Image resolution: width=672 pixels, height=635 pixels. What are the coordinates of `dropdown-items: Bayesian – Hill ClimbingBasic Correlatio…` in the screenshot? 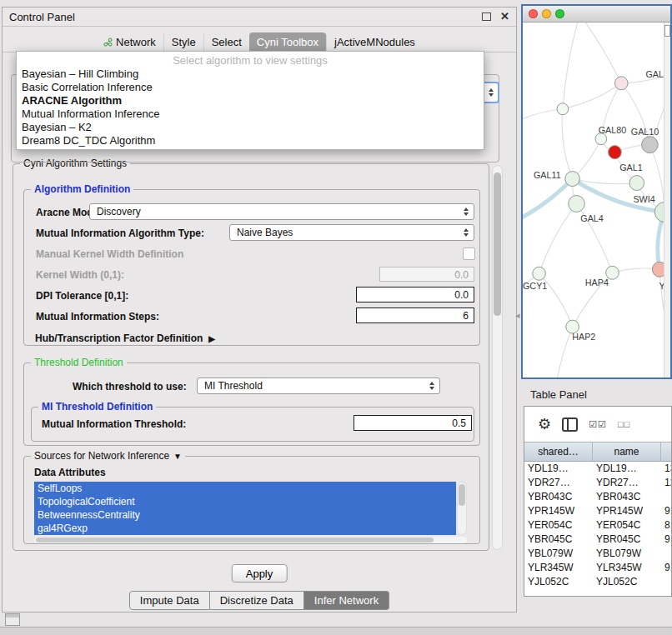 It's located at (250, 108).